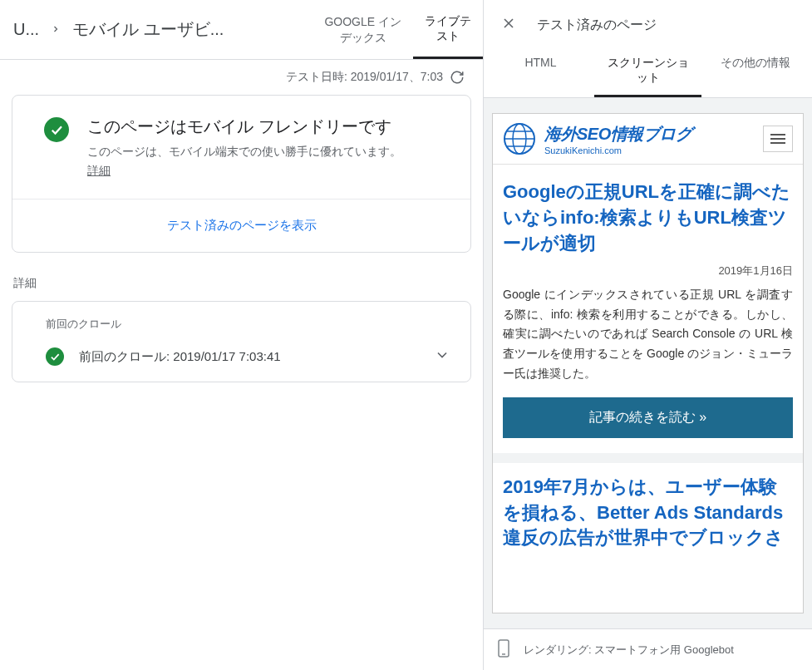  I want to click on crawl-label: 前回のクロール, so click(248, 324).